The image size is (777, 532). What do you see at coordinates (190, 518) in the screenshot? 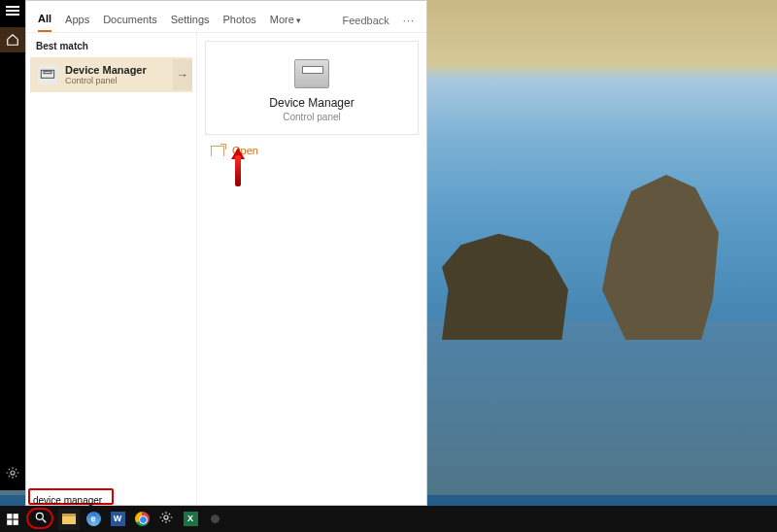
I see `excel-icon: X` at bounding box center [190, 518].